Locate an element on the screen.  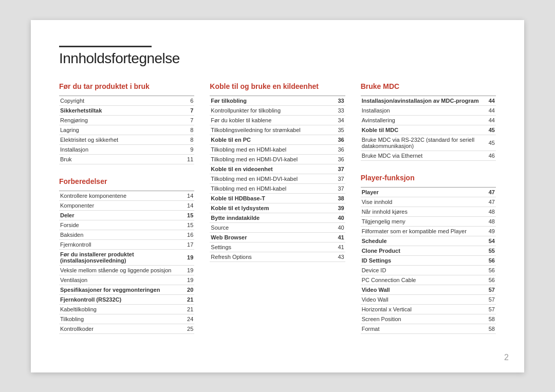
table-row: Format58 is located at coordinates (429, 329).